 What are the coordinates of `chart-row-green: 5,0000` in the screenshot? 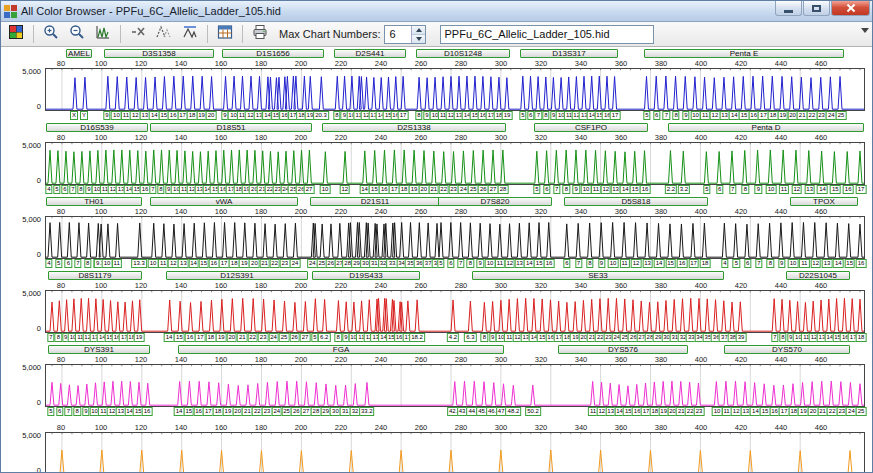 It's located at (436, 164).